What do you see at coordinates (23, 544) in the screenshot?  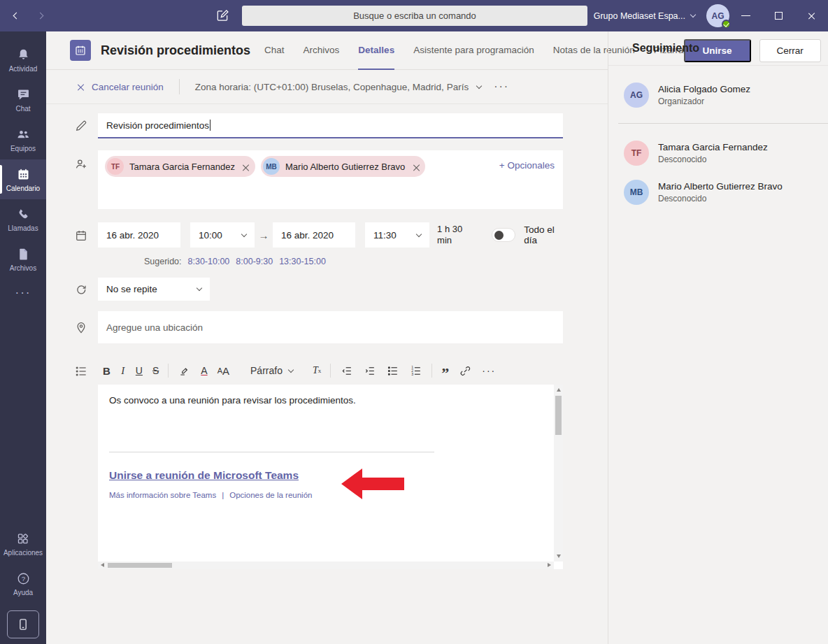 I see `sidebar-item-aplicaciones: Aplicaciones` at bounding box center [23, 544].